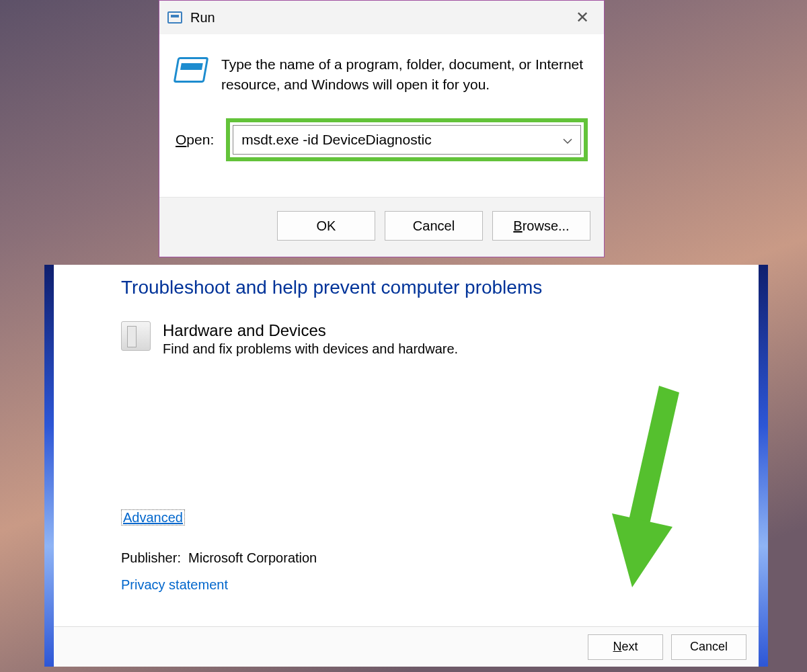 Image resolution: width=807 pixels, height=672 pixels. Describe the element at coordinates (382, 75) in the screenshot. I see `run-info-row: Type the name of a program, folder, docu…` at that location.